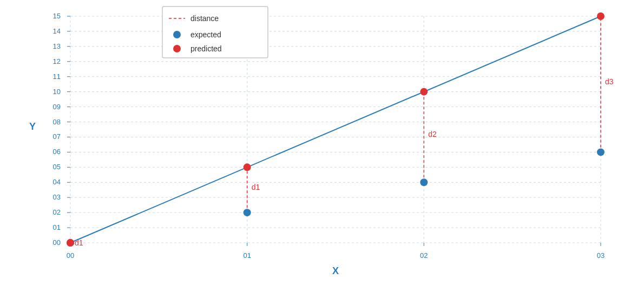 The image size is (644, 286). What do you see at coordinates (57, 107) in the screenshot?
I see `svg-text: 09` at bounding box center [57, 107].